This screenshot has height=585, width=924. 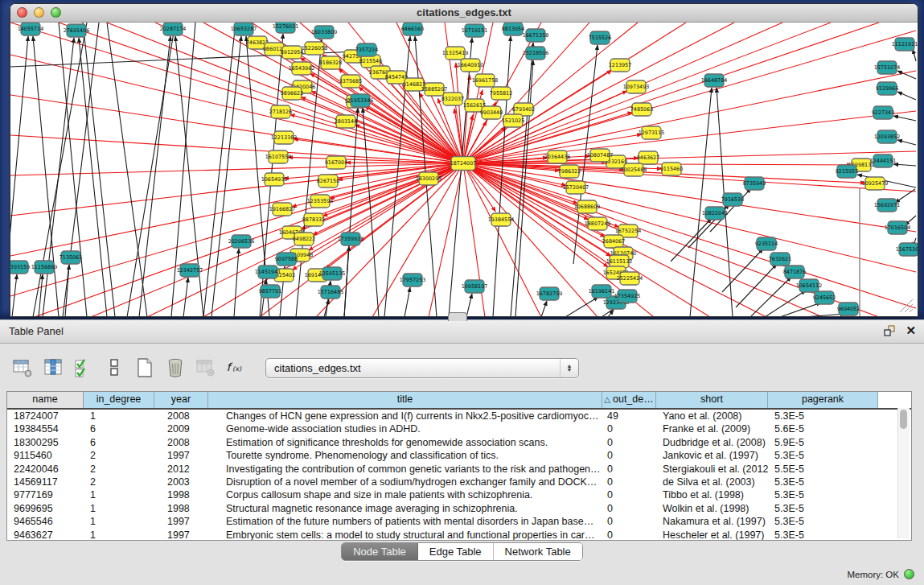 I want to click on graph-node-label: 11451941, so click(x=269, y=272).